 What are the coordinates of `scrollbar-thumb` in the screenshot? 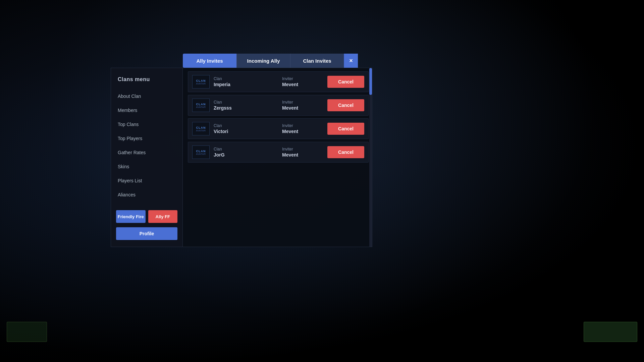 It's located at (371, 81).